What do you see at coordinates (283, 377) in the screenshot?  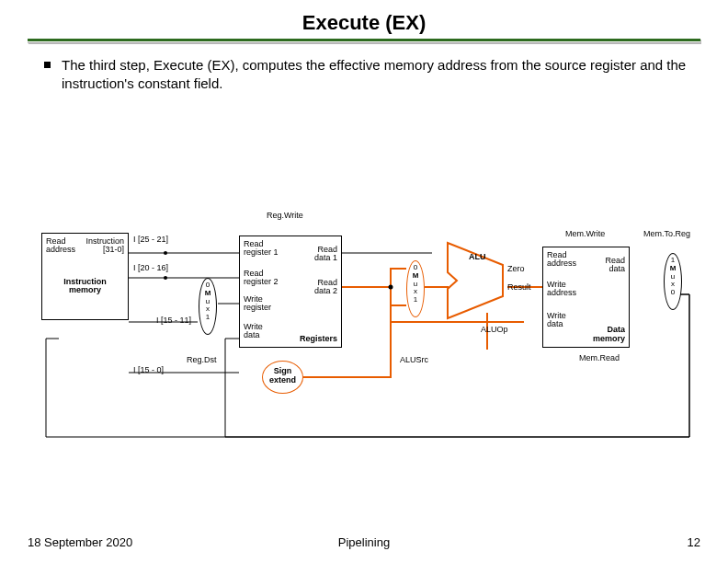 I see `sign-extend: Sign extend` at bounding box center [283, 377].